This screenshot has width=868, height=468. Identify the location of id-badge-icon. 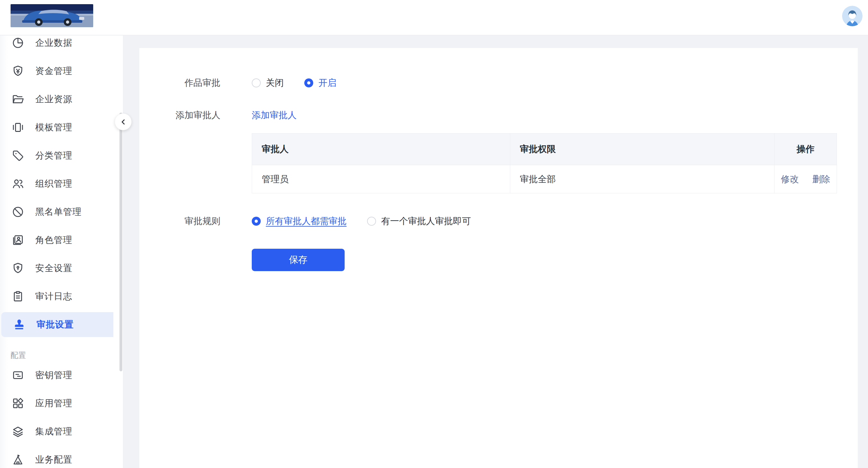
(18, 240).